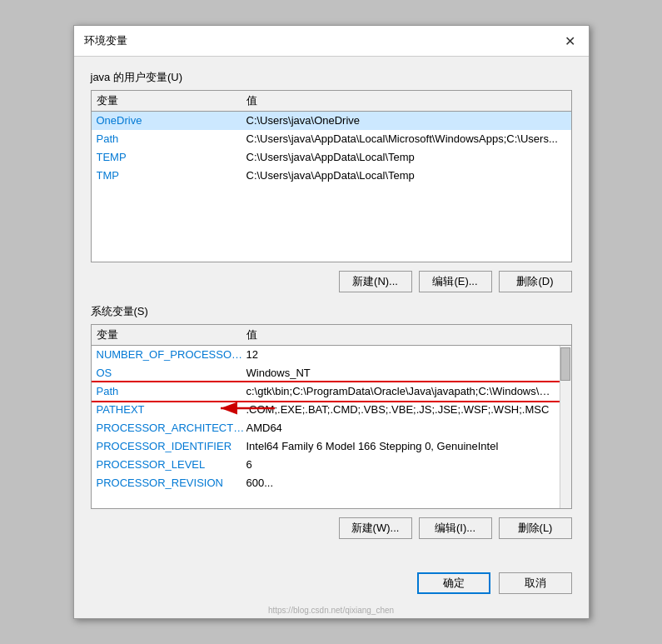 The image size is (662, 644). I want to click on footer-button-row: 确定 取消, so click(331, 585).